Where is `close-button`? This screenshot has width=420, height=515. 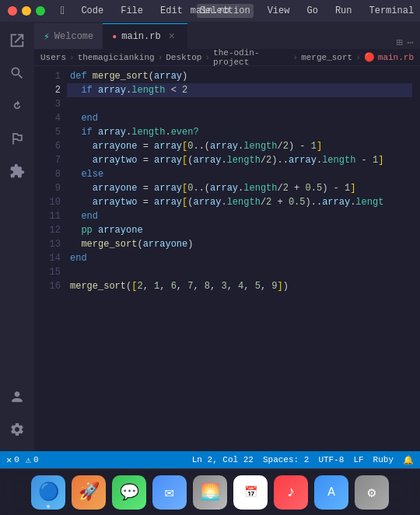 close-button is located at coordinates (12, 11).